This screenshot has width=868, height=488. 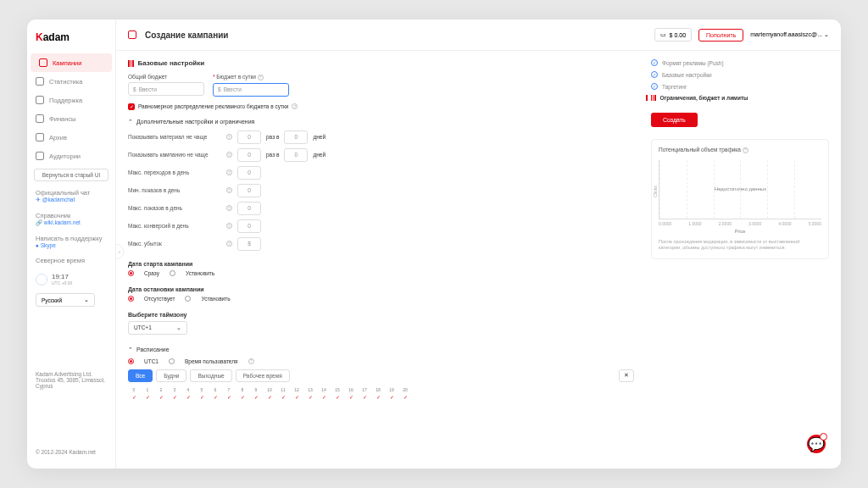 What do you see at coordinates (71, 119) in the screenshot?
I see `nav-finance: Финансы` at bounding box center [71, 119].